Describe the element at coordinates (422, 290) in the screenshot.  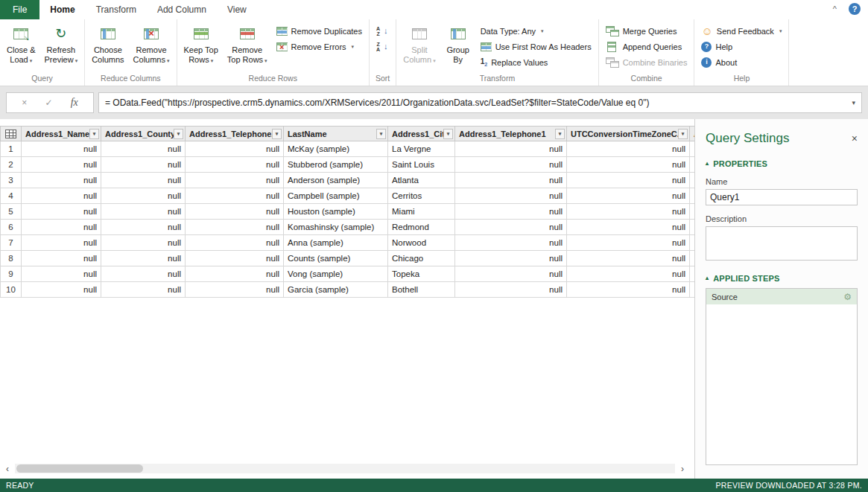
I see `cell: Bothell` at that location.